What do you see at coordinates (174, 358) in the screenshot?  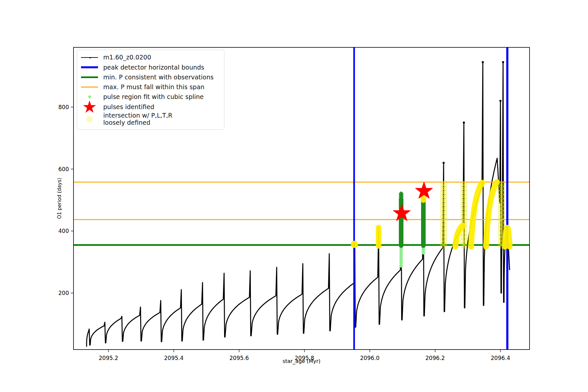 I see `x-tick-label: 2095.4` at bounding box center [174, 358].